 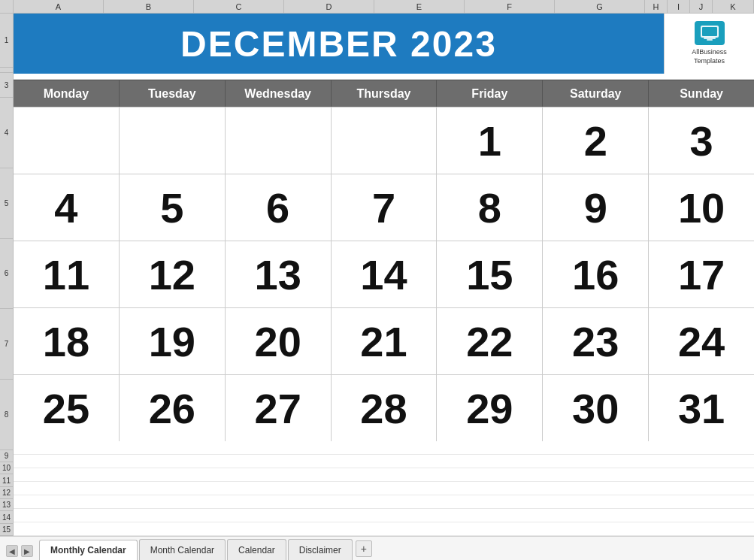 What do you see at coordinates (66, 408) in the screenshot?
I see `cell-w5-mon: 25` at bounding box center [66, 408].